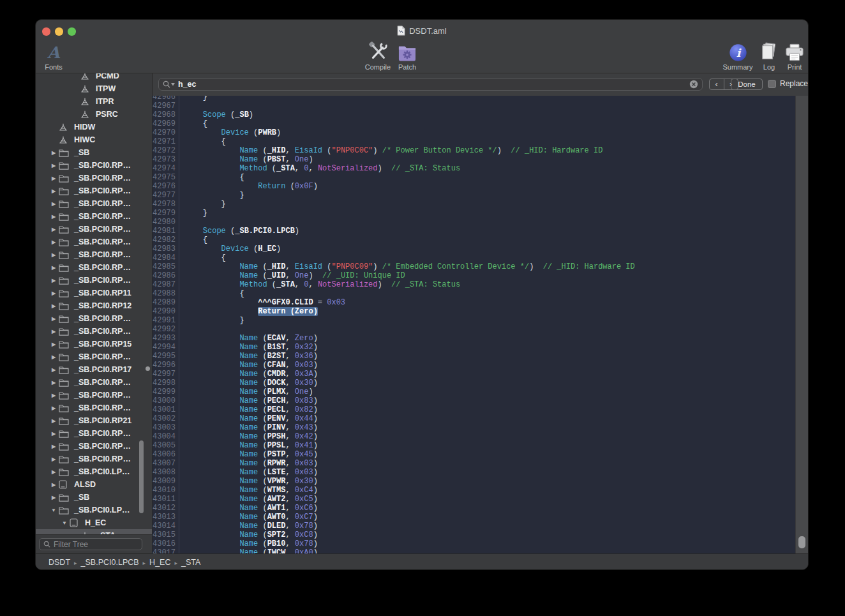  Describe the element at coordinates (54, 56) in the screenshot. I see `fonts-toolbar-button: A Fonts` at that location.